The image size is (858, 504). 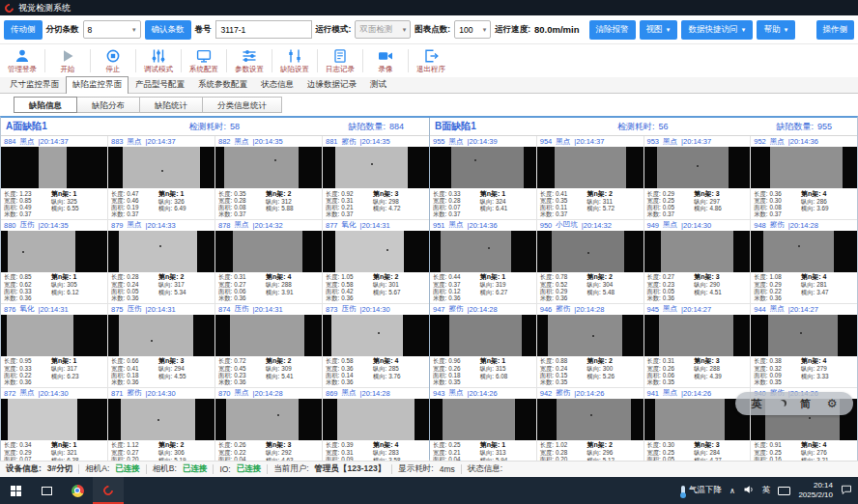 I want to click on tray-expand-button: ∧, so click(x=732, y=490).